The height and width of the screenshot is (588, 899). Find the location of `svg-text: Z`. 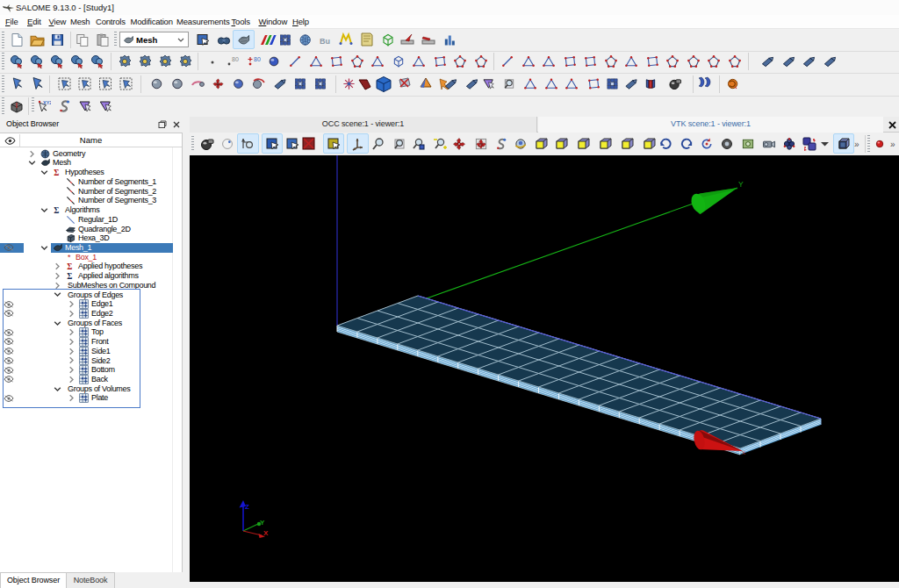

svg-text: Z is located at coordinates (248, 507).